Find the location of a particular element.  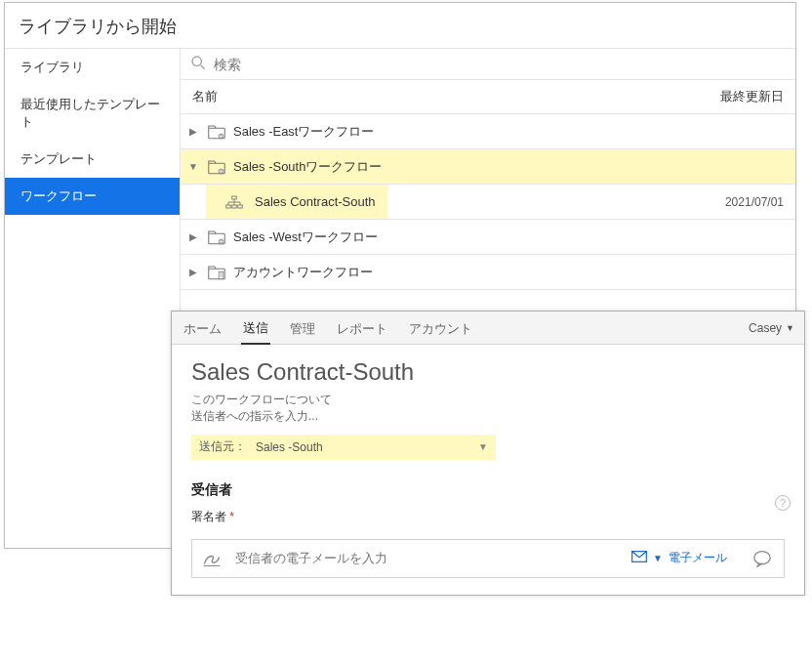

item-date: 2021/07/01 is located at coordinates (754, 202).